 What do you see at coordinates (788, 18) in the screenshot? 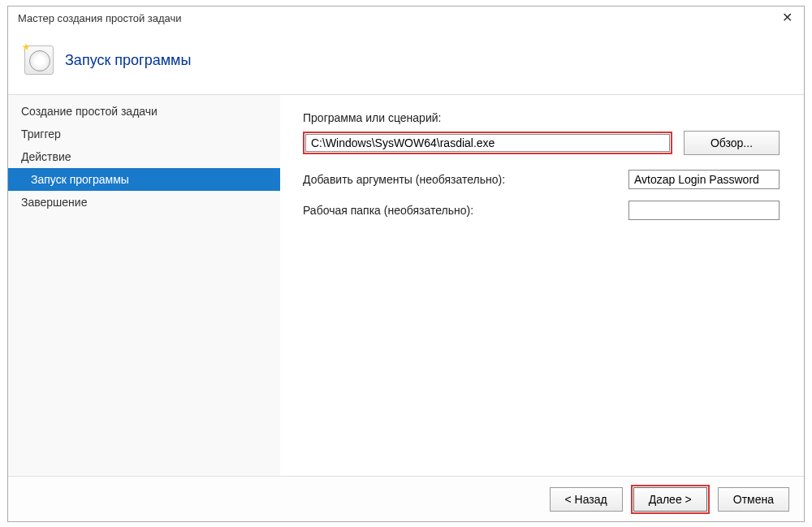
I see `close-icon: ✕` at bounding box center [788, 18].